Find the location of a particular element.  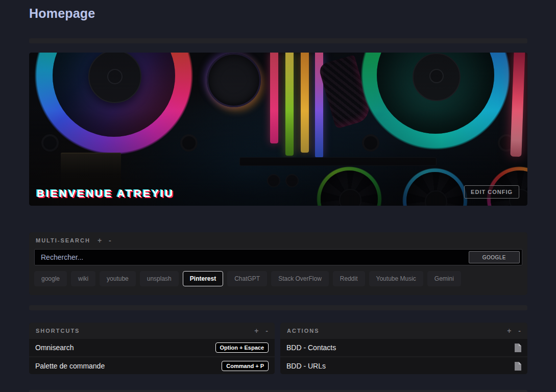

actions-panel: ACTIONS + - BDD - Contacts BDD - URLs is located at coordinates (404, 348).